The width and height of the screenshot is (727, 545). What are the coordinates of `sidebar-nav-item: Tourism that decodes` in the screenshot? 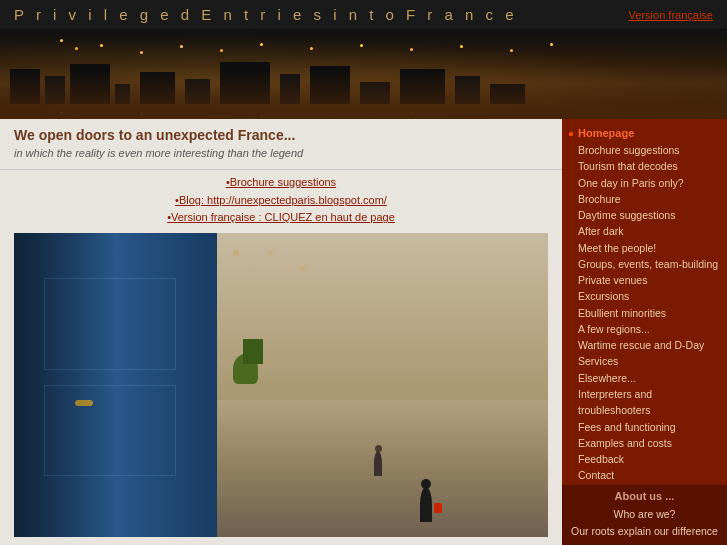 It's located at (644, 166).